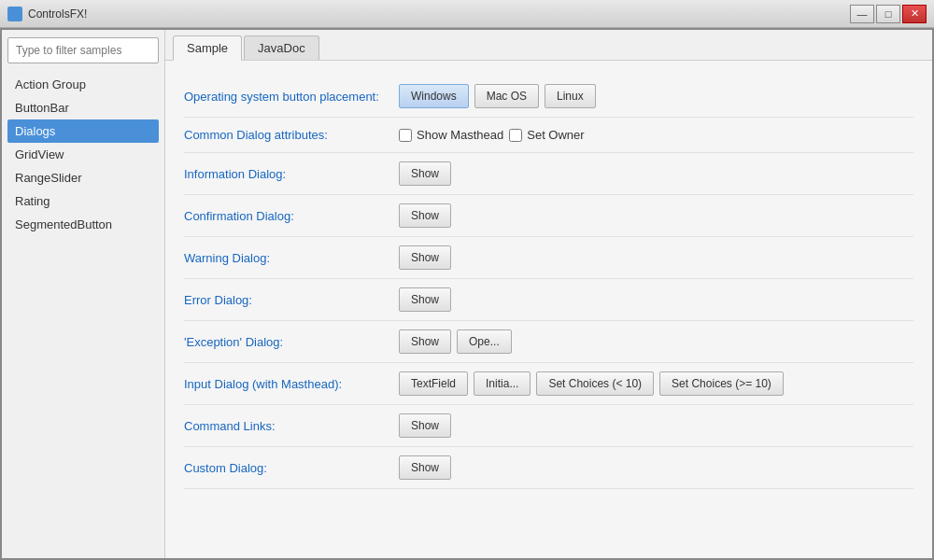 The height and width of the screenshot is (560, 934). What do you see at coordinates (549, 385) in the screenshot?
I see `row-input-dialog: Input Dialog (with Masthead):TextFieldIn…` at bounding box center [549, 385].